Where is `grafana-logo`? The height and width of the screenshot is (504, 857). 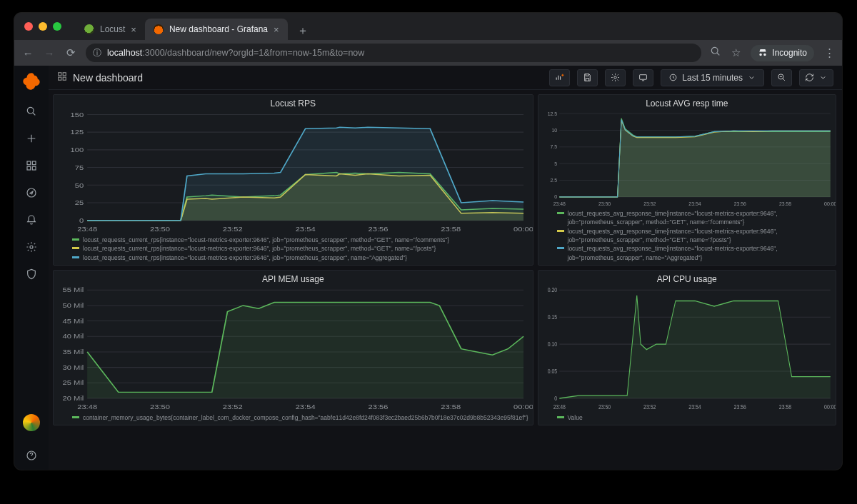
grafana-logo is located at coordinates (31, 81).